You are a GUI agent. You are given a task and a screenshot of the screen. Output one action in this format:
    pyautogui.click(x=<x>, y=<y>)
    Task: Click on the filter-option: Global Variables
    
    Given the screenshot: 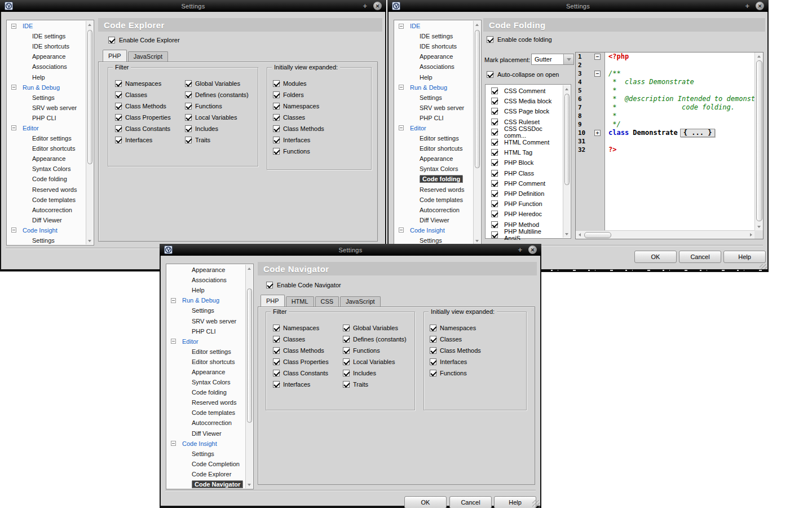 What is the action you would take?
    pyautogui.click(x=374, y=328)
    